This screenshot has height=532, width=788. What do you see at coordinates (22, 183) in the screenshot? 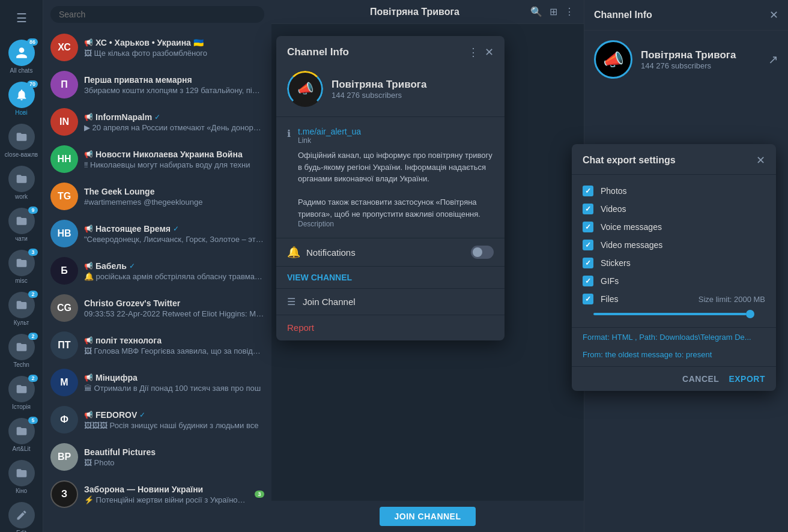
I see `sidebar-item-work: work` at bounding box center [22, 183].